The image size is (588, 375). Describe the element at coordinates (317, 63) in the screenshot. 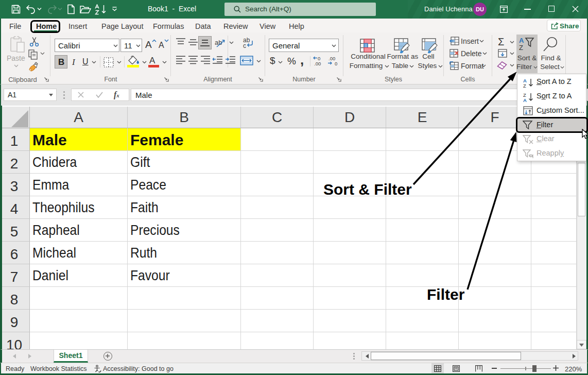

I see `svg-text: .00` at that location.